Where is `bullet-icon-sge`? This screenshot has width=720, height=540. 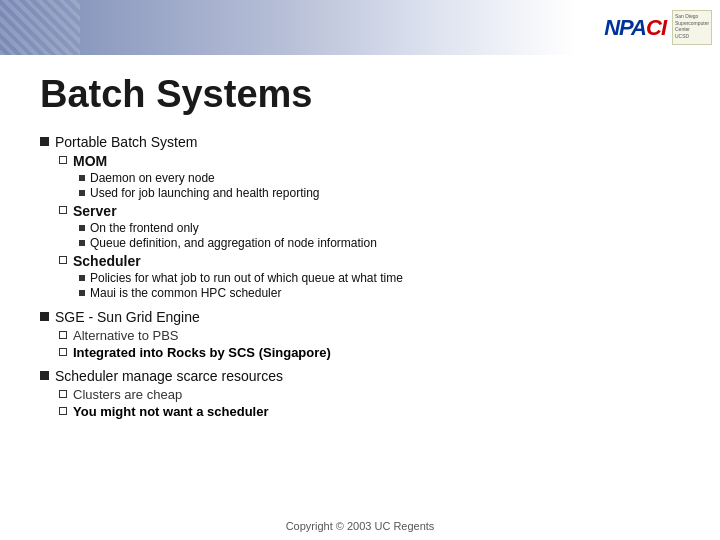
bullet-icon-sge is located at coordinates (44, 316).